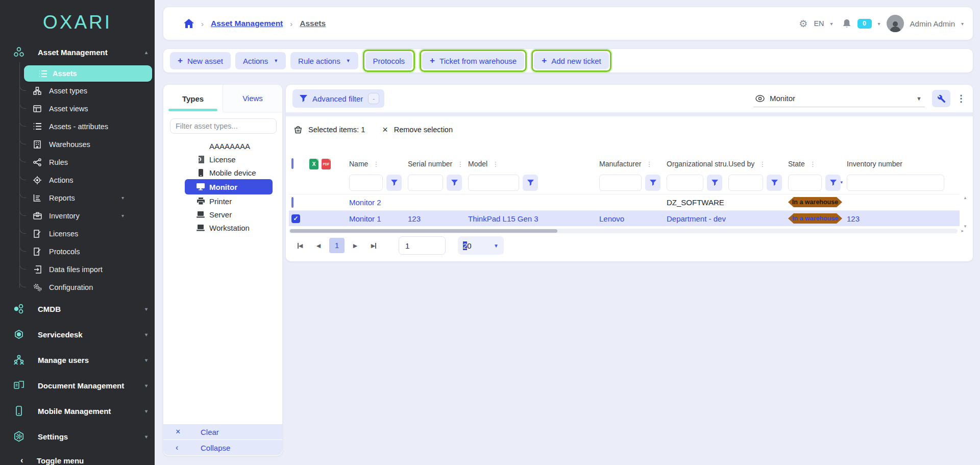  I want to click on sidebar-item-assets-attributes: Assets - attributes, so click(78, 127).